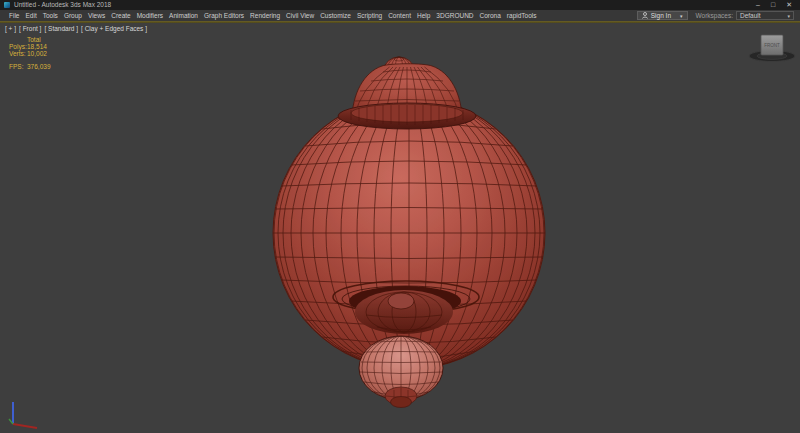 The image size is (800, 433). I want to click on menu-corona: Corona, so click(490, 16).